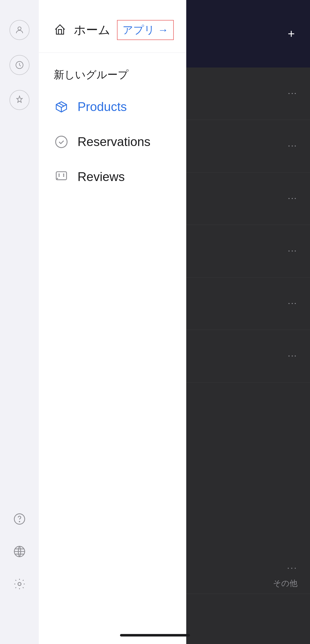 This screenshot has height=644, width=310. I want to click on group-label: 新しいグループ, so click(112, 71).